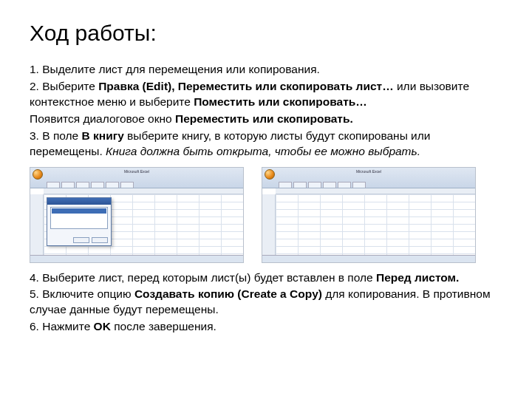  What do you see at coordinates (102, 327) in the screenshot?
I see `t: OK` at bounding box center [102, 327].